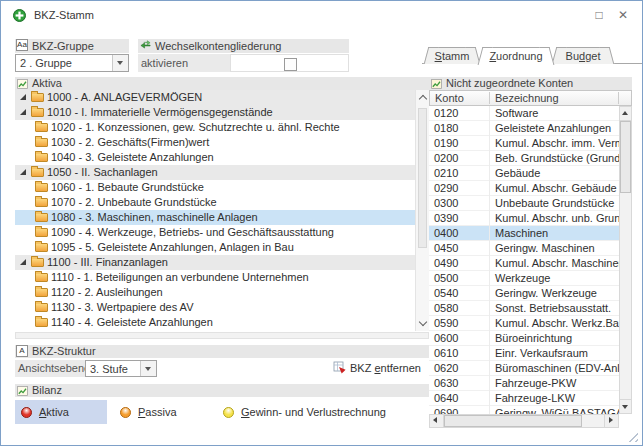  What do you see at coordinates (524, 188) in the screenshot?
I see `konten-row: 0290Kumul. Abschr. Gebäude` at bounding box center [524, 188].